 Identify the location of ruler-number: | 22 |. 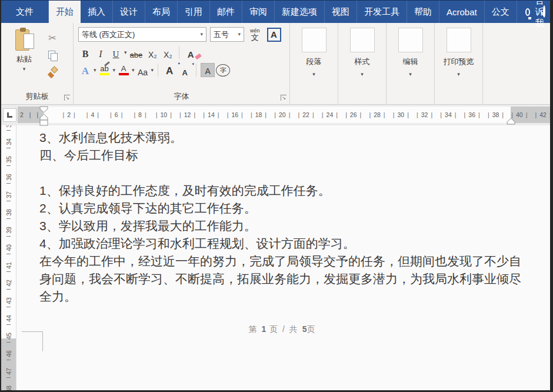
(306, 115).